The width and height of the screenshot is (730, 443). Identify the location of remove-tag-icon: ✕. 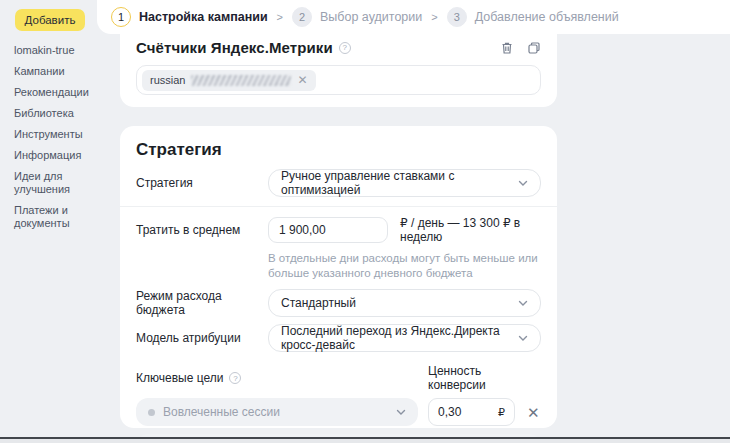
(302, 80).